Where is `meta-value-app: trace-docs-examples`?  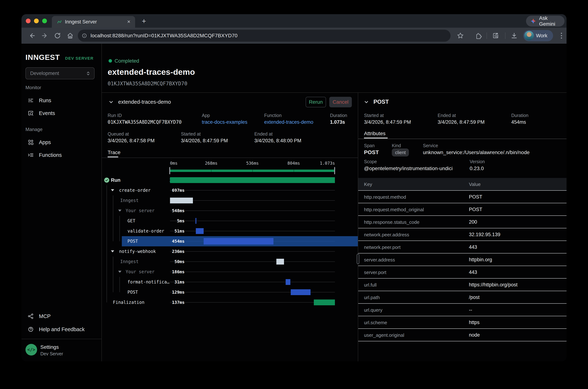 meta-value-app: trace-docs-examples is located at coordinates (225, 122).